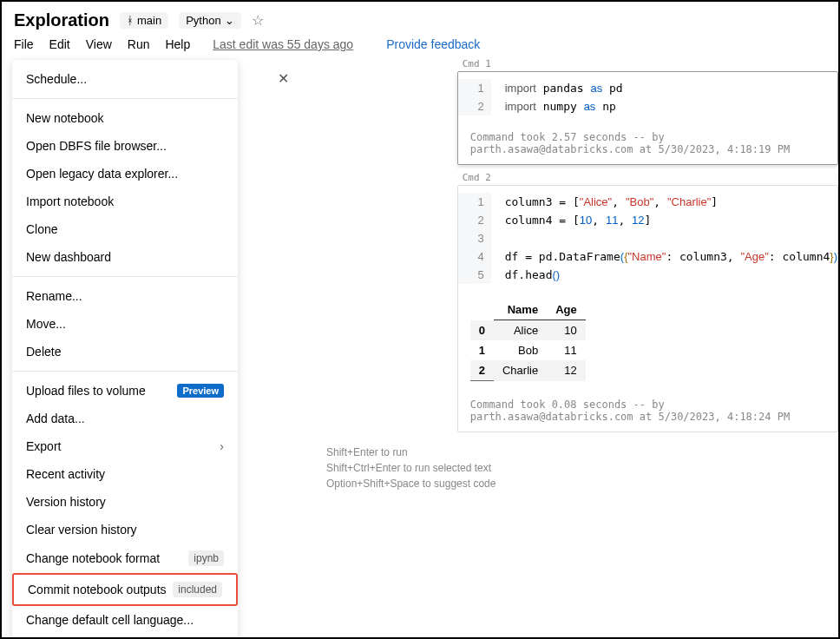 Image resolution: width=840 pixels, height=639 pixels. Describe the element at coordinates (125, 324) in the screenshot. I see `menu-move: Move...` at that location.